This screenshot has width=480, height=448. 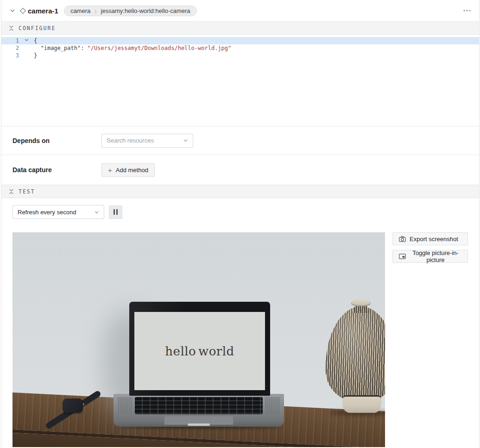 I want to click on laptop-lid-notch, so click(x=199, y=425).